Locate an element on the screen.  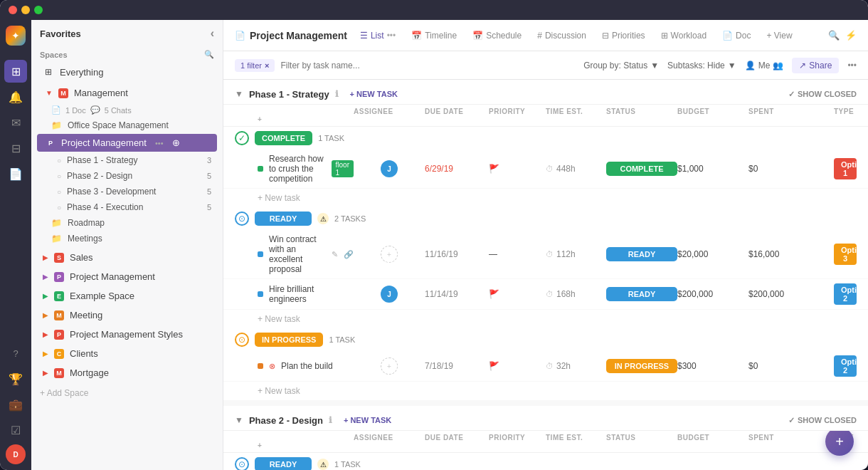
phase2-new-task: + NEW TASK is located at coordinates (367, 420).